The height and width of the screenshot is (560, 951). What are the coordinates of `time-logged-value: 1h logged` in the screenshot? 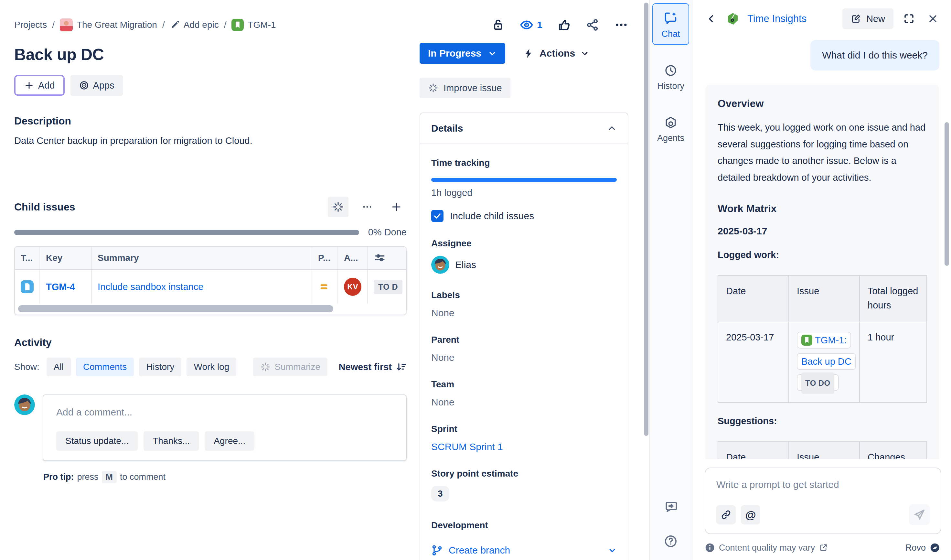 It's located at (524, 193).